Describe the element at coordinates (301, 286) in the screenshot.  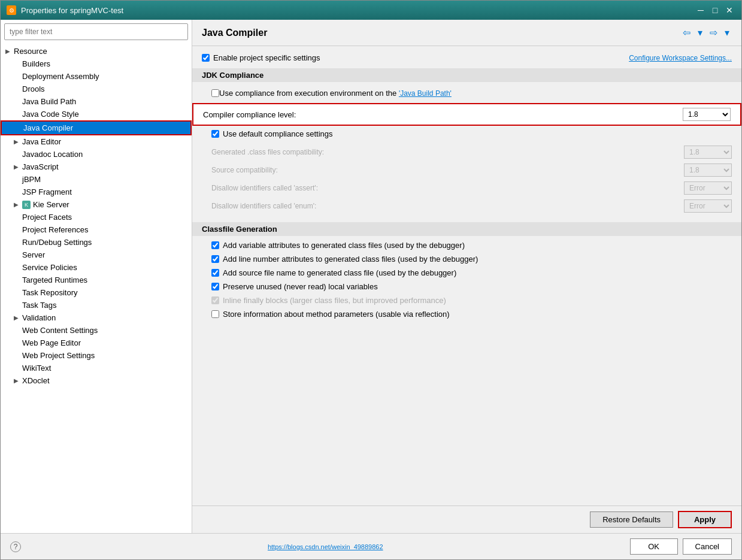
I see `preserve-unused-label: Preserve unused (never read) local varia…` at that location.